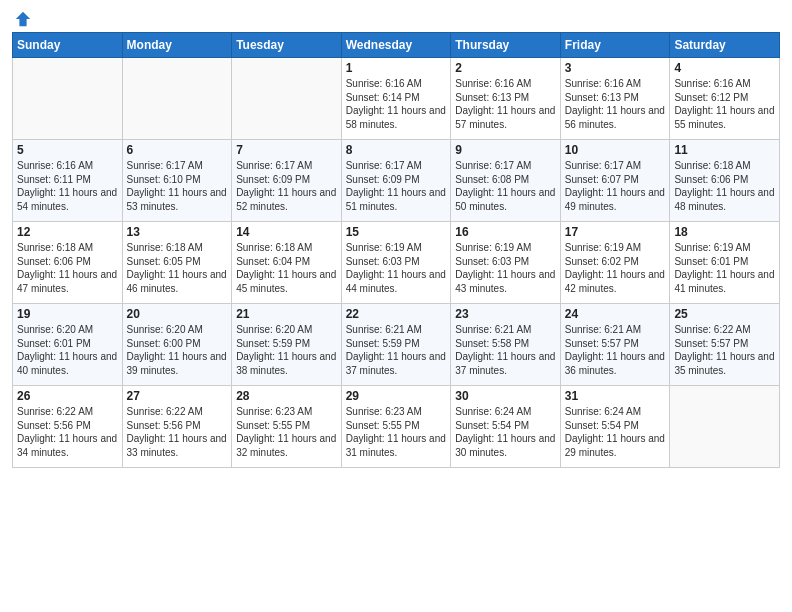 This screenshot has width=792, height=612. What do you see at coordinates (287, 46) in the screenshot?
I see `day-header-tuesday: Tuesday` at bounding box center [287, 46].